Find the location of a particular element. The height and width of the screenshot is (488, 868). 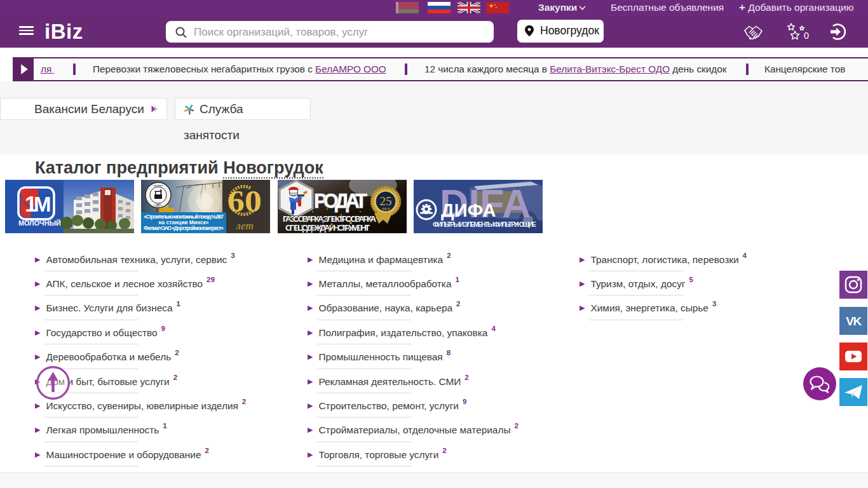

svg-text: ГАЗОСВАРКА, ЭЛЕКТРОСВАРКА is located at coordinates (329, 219).